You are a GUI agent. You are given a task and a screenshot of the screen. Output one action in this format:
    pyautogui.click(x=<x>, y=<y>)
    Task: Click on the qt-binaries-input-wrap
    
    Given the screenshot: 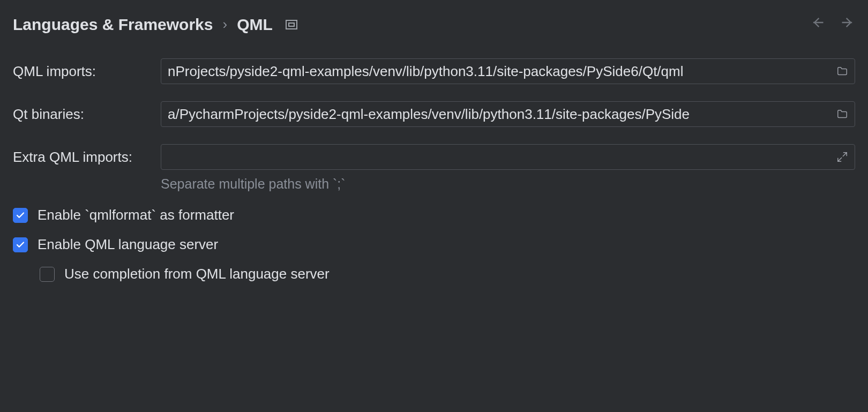 What is the action you would take?
    pyautogui.click(x=508, y=114)
    